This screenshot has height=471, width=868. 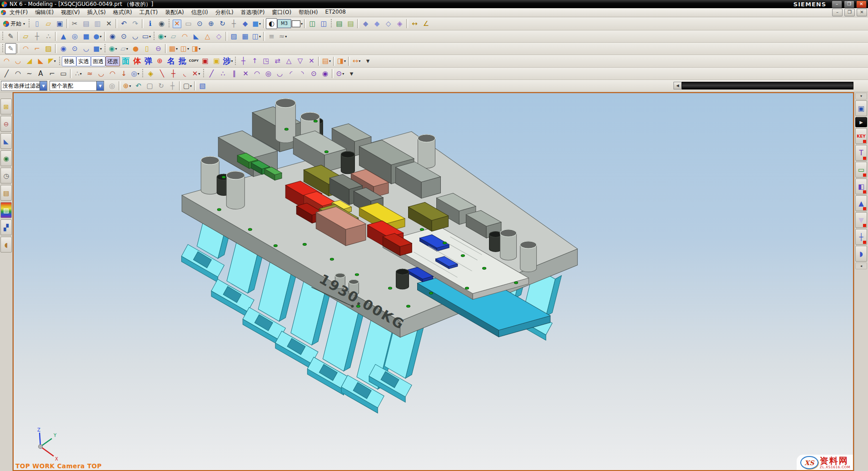 I want to click on revolve-button: ◎, so click(x=75, y=36).